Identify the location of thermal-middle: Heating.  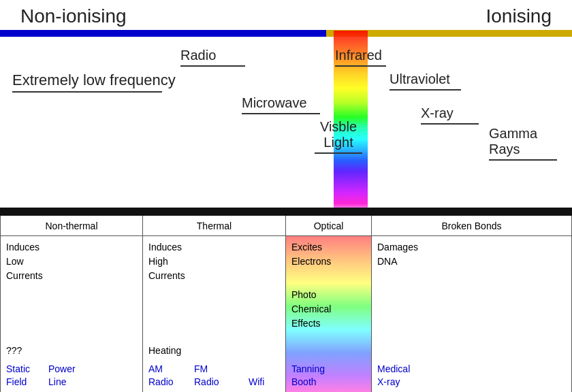
(165, 351).